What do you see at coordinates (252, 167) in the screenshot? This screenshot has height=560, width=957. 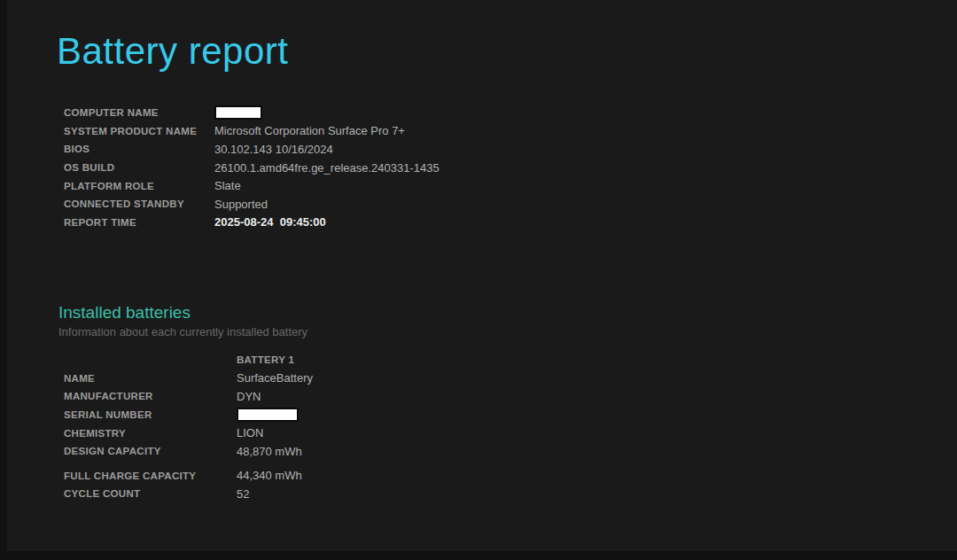 I see `system-info-table: COMPUTER NAME SYSTEM PRODUCT NAME Micros…` at bounding box center [252, 167].